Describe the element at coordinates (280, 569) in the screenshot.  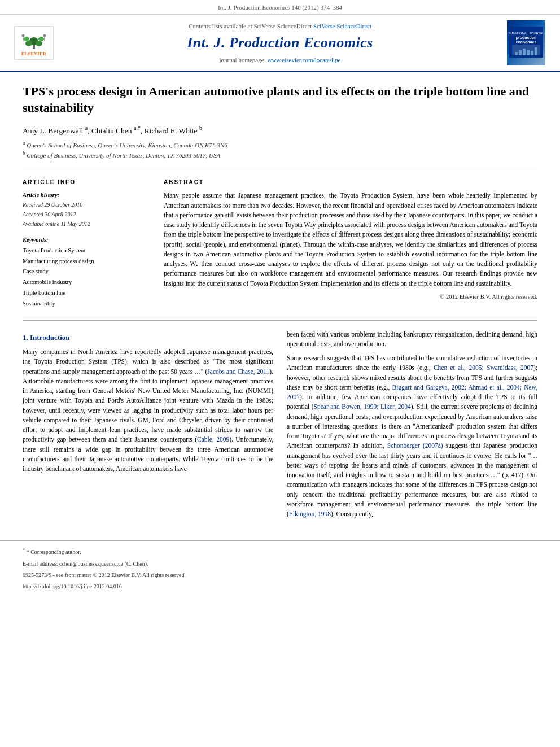
I see `article-footer: * * Corresponding author. E-mail address…` at that location.